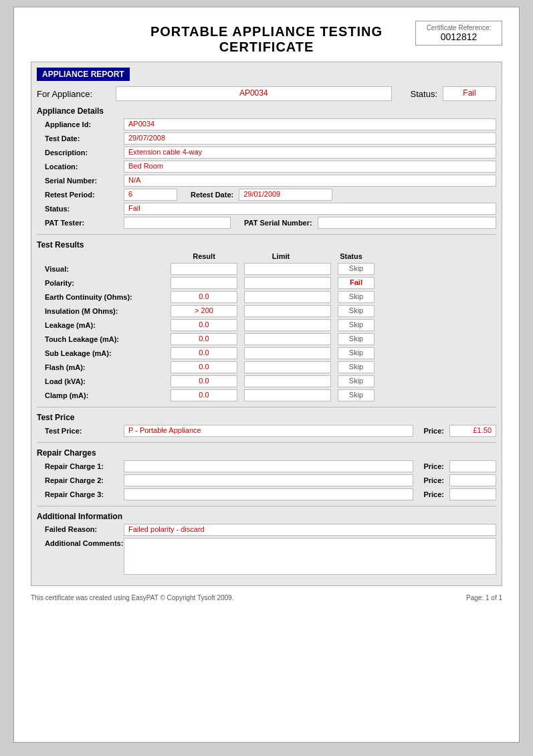  What do you see at coordinates (266, 466) in the screenshot?
I see `repair-row: Repair Charge 1: Price:` at bounding box center [266, 466].